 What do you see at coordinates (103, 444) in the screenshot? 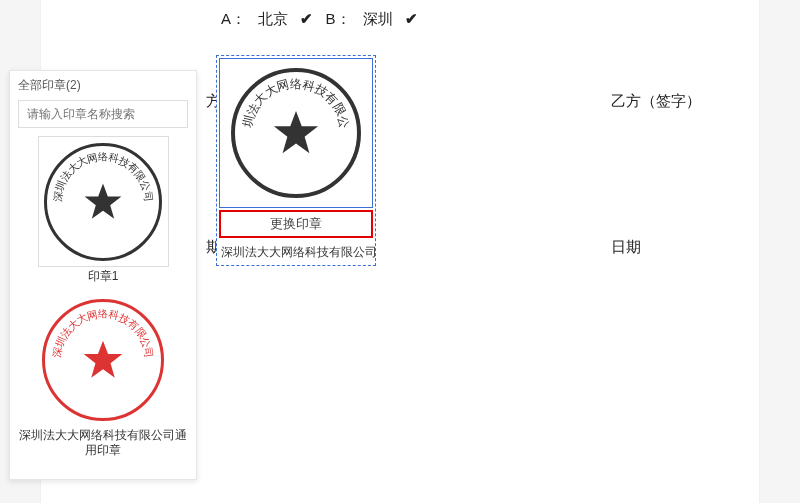
I see `seal-item-label: 深圳法大大网络科技有限公司通用印章` at bounding box center [103, 444].